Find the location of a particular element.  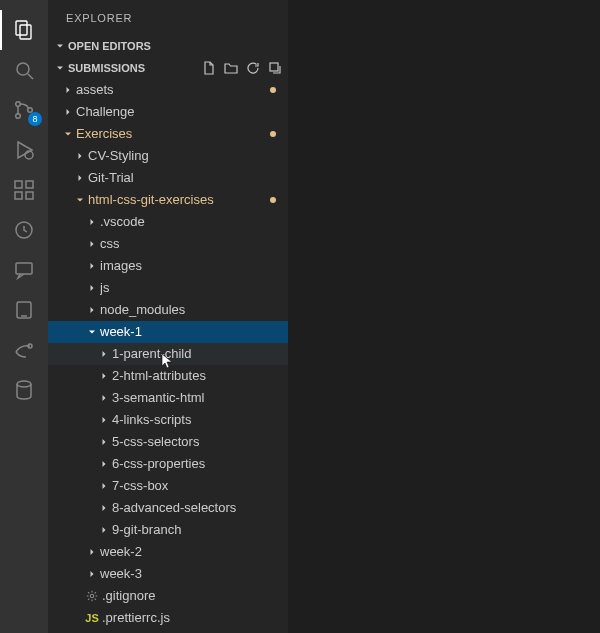

new-file-button is located at coordinates (209, 68).